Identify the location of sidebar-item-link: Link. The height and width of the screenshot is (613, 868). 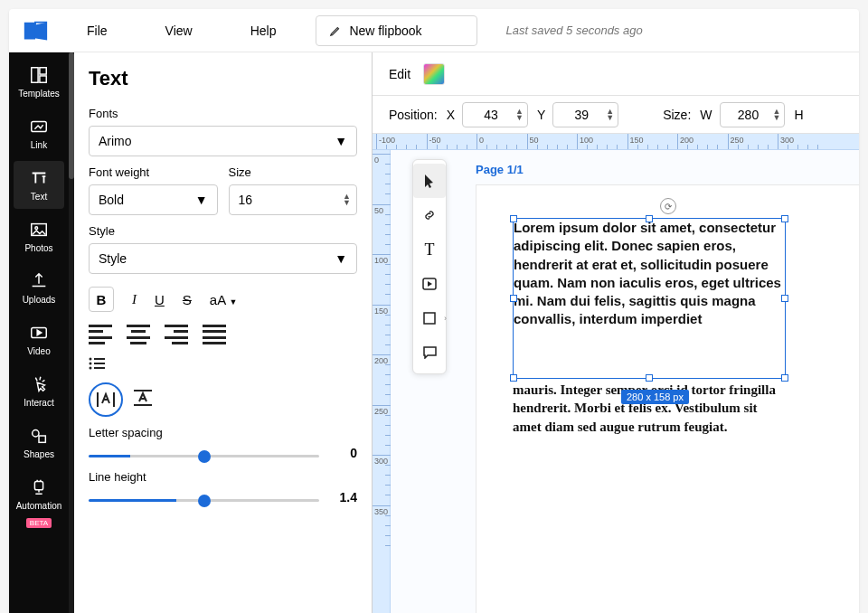
(39, 134).